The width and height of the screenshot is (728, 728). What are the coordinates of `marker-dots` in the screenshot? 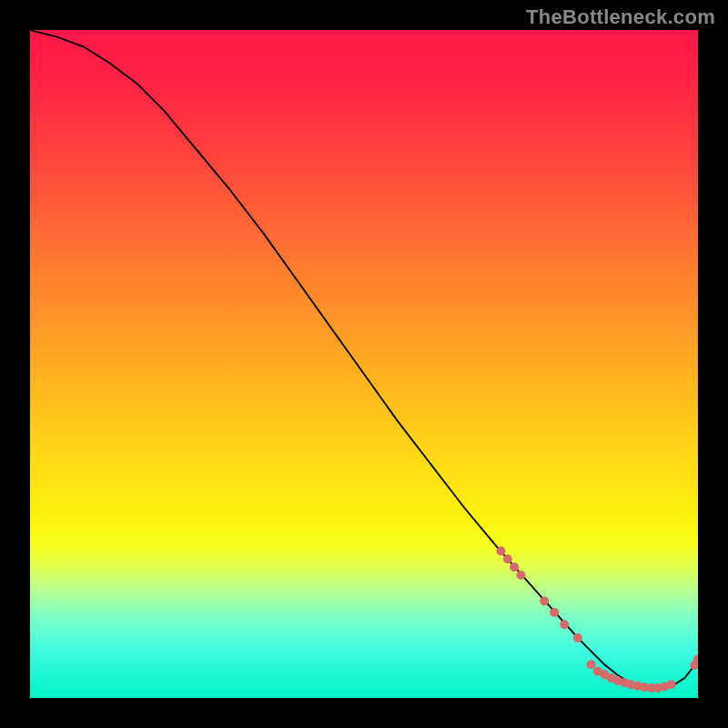 It's located at (597, 620).